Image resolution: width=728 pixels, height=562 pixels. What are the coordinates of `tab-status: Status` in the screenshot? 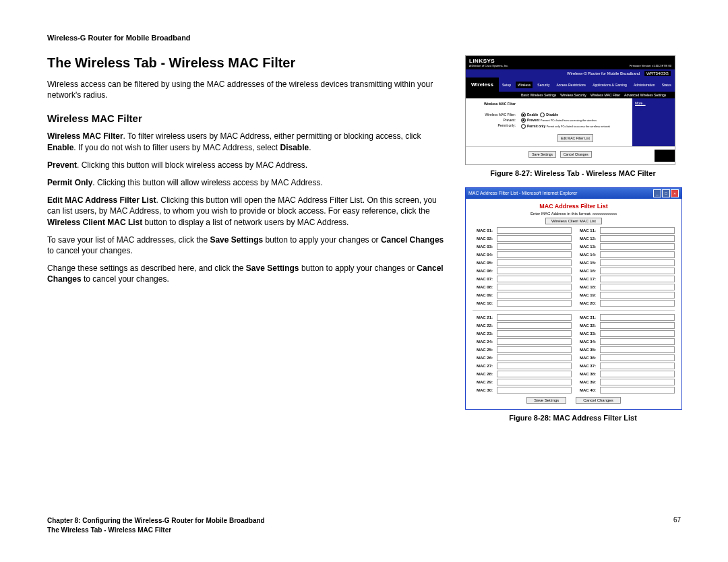 It's located at (667, 85).